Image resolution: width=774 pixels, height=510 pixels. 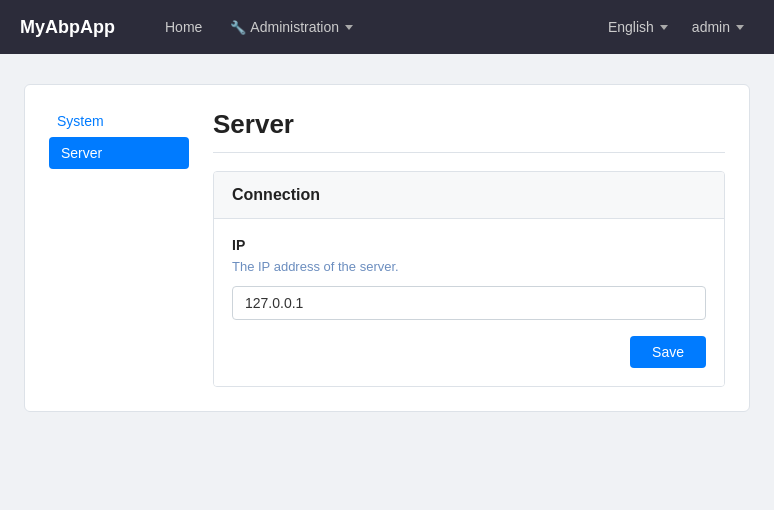 What do you see at coordinates (294, 27) in the screenshot?
I see `nav-administration-label: Administration` at bounding box center [294, 27].